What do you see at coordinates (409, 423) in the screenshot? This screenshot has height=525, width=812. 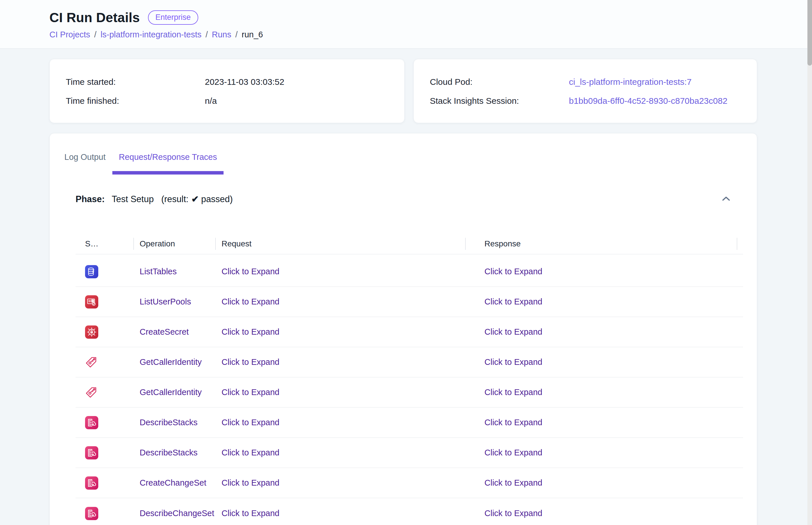 I see `table-row: DescribeStacksClick to ExpandClick to Ex…` at bounding box center [409, 423].